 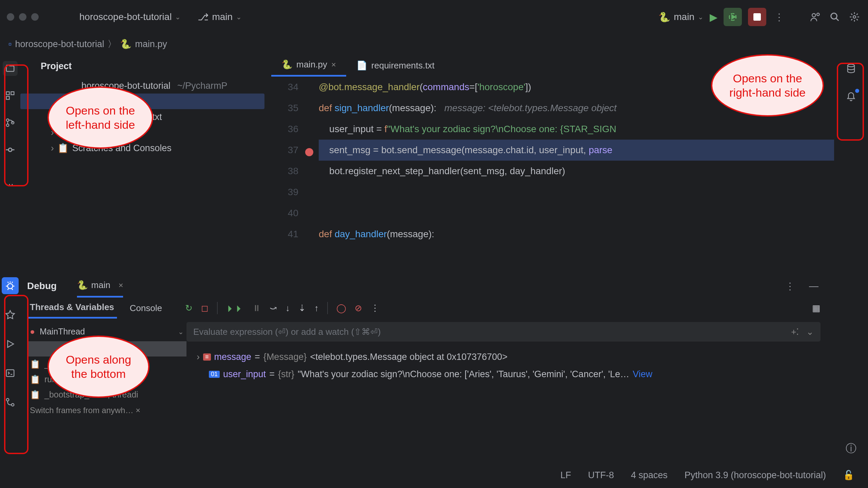 What do you see at coordinates (220, 17) in the screenshot?
I see `branch-selector: ⎇ main ⌄` at bounding box center [220, 17].